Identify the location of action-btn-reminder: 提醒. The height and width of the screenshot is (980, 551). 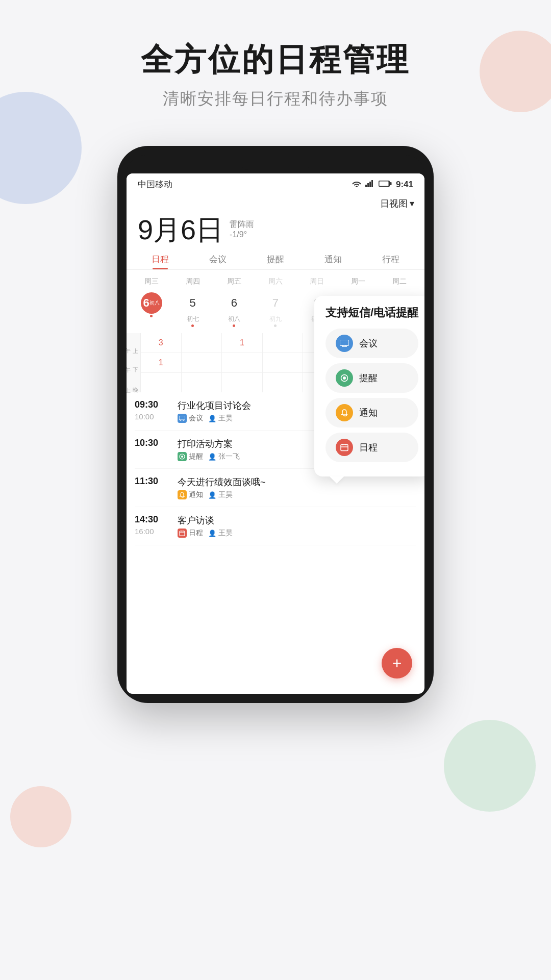
(372, 378).